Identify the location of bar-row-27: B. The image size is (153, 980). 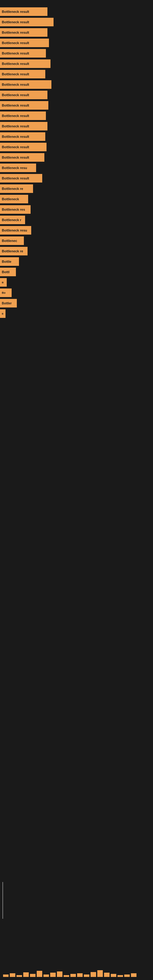
(76, 282).